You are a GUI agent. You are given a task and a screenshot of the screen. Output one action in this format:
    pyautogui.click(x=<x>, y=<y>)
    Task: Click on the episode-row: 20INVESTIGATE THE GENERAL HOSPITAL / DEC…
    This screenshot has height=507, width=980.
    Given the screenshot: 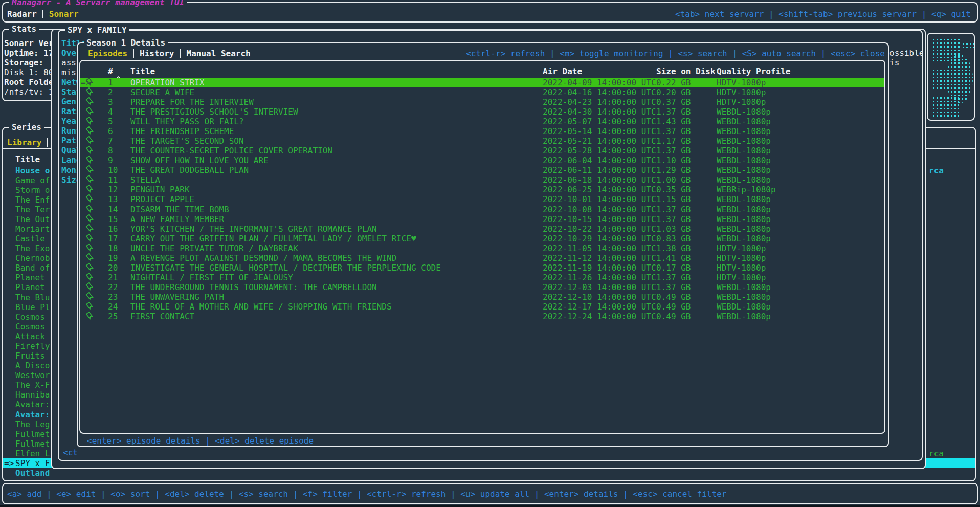 What is the action you would take?
    pyautogui.click(x=482, y=268)
    